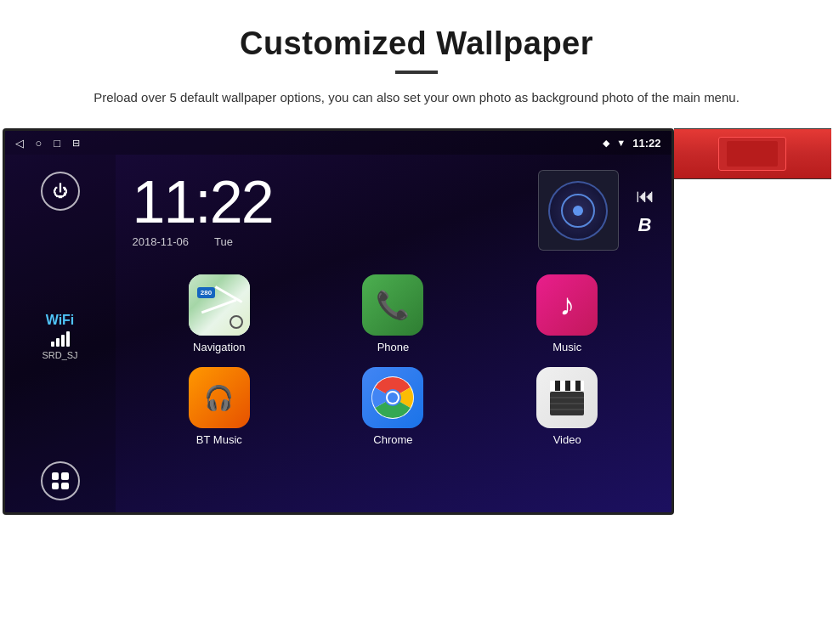  I want to click on left-sidebar: ⏻ WiFi SRD_SJ, so click(60, 335).